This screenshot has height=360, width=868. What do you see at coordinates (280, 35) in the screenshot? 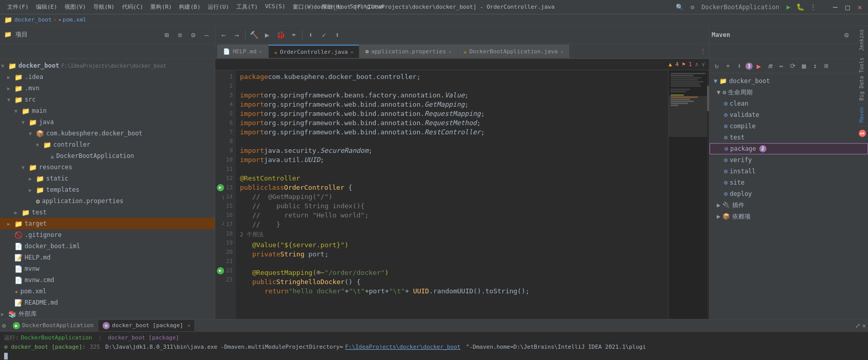
I see `debug-all-btn: 🐞` at bounding box center [280, 35].